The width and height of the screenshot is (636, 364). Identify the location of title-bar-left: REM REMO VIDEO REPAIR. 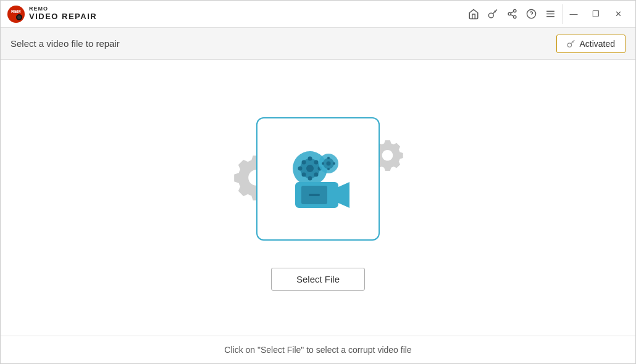
(52, 14).